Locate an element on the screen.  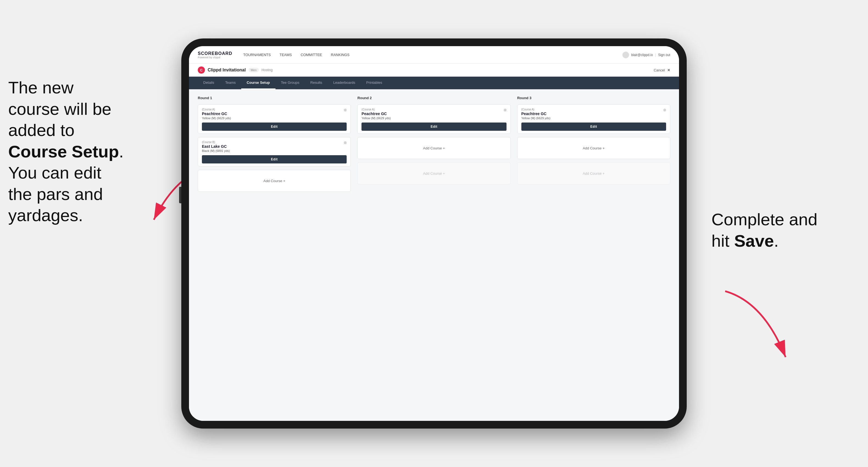
side-button is located at coordinates (180, 195).